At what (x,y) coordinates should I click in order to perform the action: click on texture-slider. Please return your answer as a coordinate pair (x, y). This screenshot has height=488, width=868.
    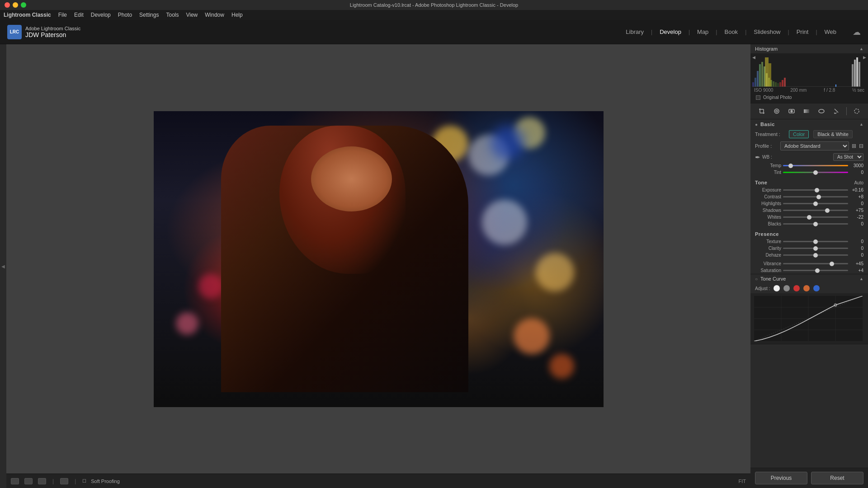
    Looking at the image, I should click on (816, 241).